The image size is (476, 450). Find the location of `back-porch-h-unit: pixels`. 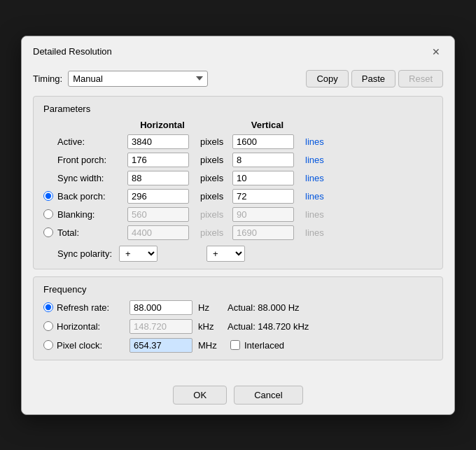

back-porch-h-unit: pixels is located at coordinates (215, 196).